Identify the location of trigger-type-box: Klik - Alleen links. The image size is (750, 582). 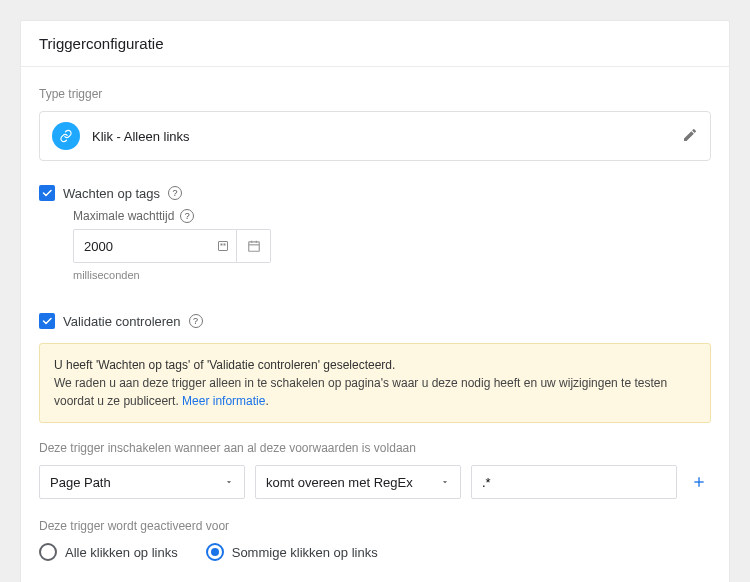
(375, 136).